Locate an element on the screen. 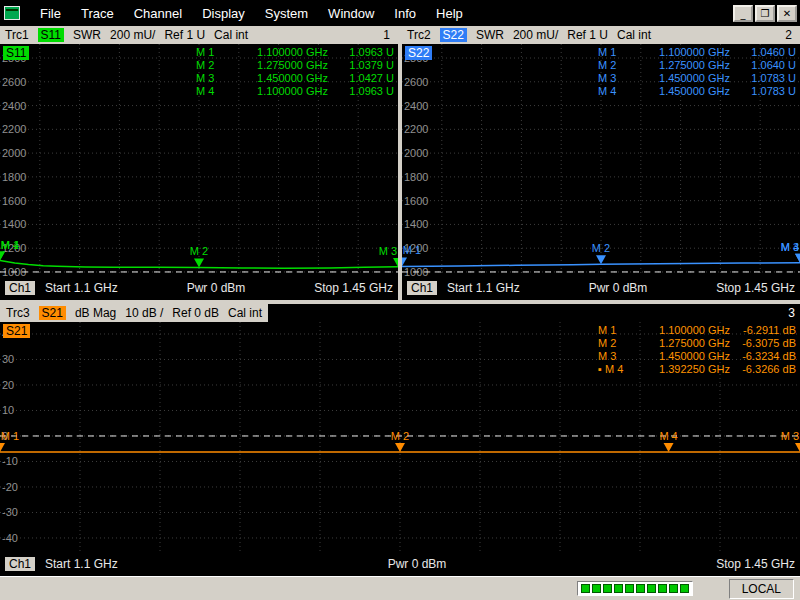  marker-name: M 2 is located at coordinates (214, 66).